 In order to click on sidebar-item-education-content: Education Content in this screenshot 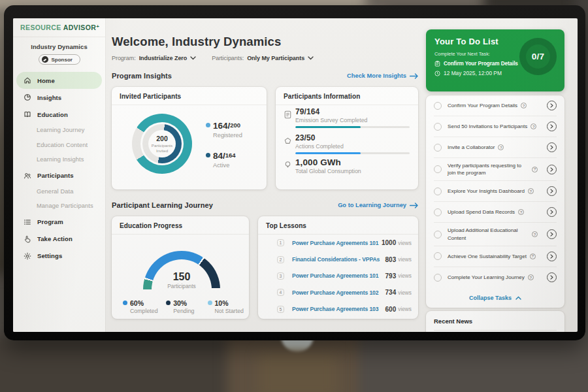, I will do `click(59, 145)`.